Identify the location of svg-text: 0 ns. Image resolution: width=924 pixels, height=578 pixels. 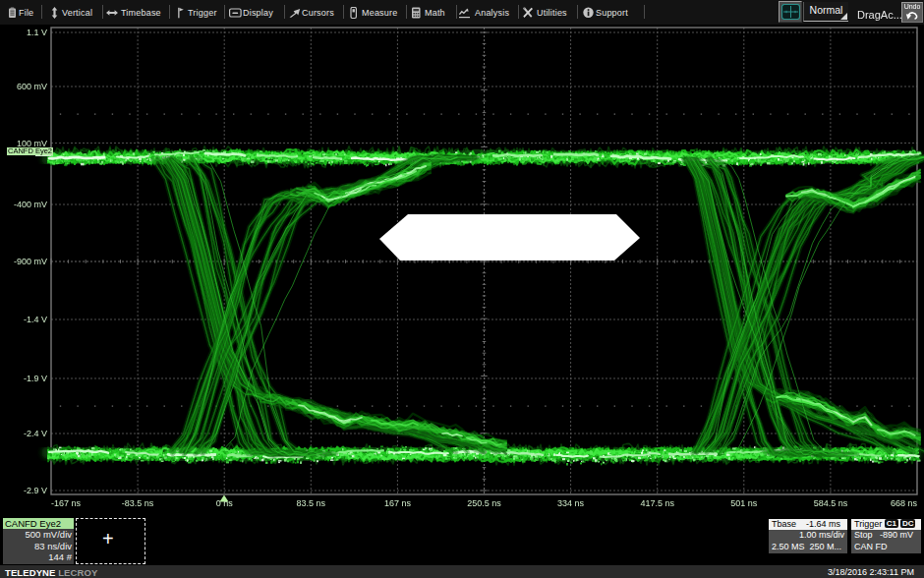
(225, 503).